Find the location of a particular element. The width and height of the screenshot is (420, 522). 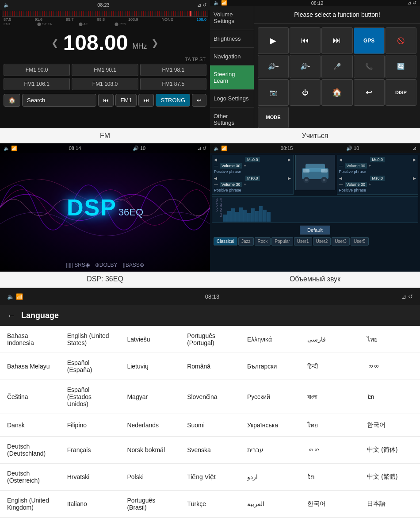

lang-greek: Ελληνικά is located at coordinates (270, 339).